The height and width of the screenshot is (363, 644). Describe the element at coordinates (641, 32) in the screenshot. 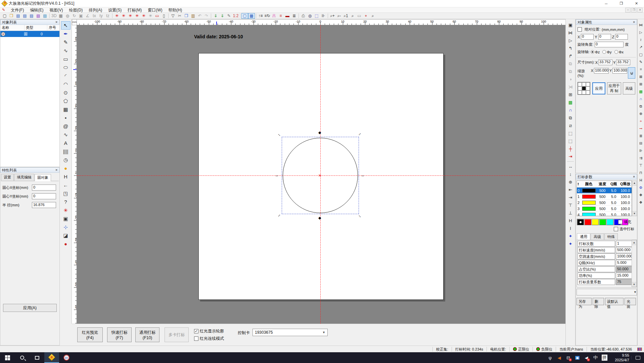

I see `play-tool: ▷` at that location.